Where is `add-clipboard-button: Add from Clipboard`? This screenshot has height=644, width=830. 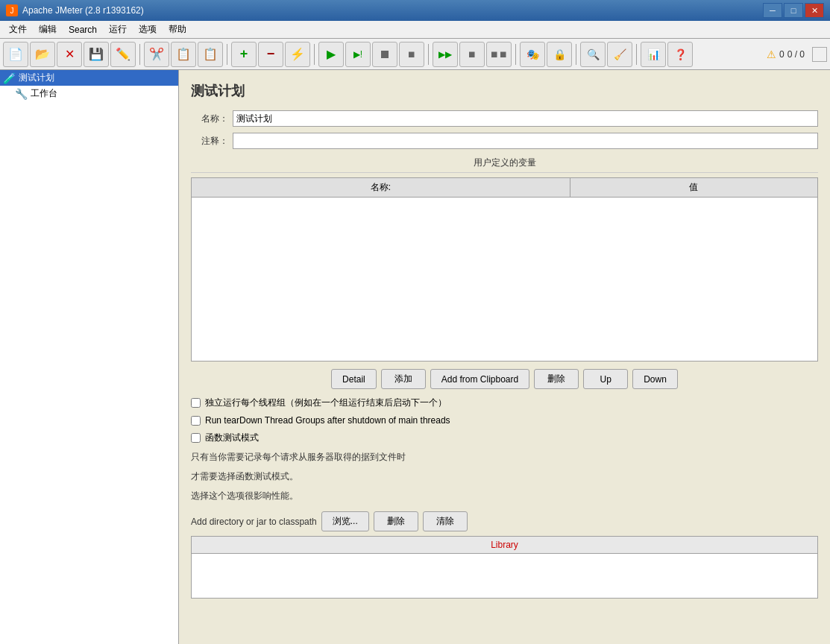
add-clipboard-button: Add from Clipboard is located at coordinates (480, 379).